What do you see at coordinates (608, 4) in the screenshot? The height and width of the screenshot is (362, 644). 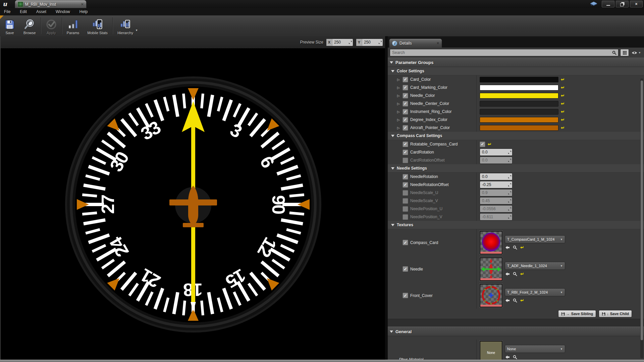 I see `minimize-button` at bounding box center [608, 4].